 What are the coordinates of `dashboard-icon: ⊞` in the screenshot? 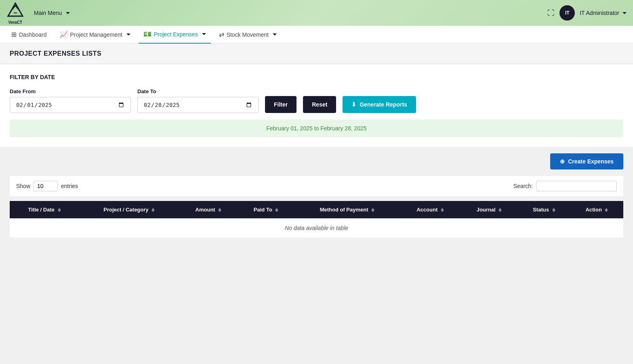 It's located at (14, 35).